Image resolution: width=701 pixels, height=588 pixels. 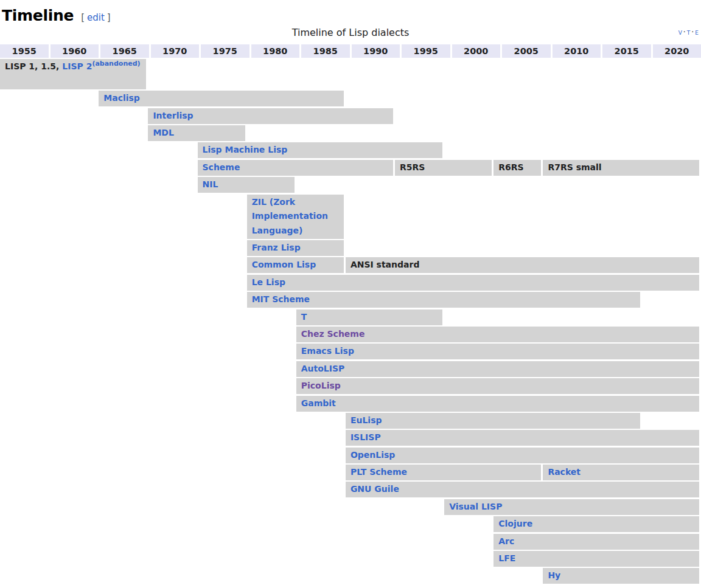 What do you see at coordinates (506, 541) in the screenshot?
I see `bar-label-link: Arc` at bounding box center [506, 541].